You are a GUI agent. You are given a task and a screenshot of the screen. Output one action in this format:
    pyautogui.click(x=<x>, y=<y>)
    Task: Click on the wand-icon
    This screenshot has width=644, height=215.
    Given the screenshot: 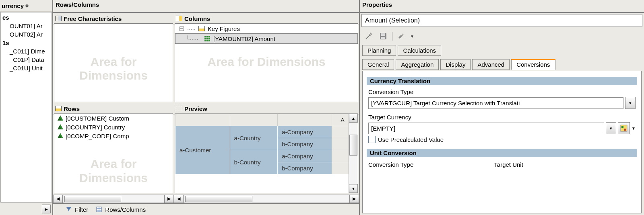 What is the action you would take?
    pyautogui.click(x=369, y=36)
    